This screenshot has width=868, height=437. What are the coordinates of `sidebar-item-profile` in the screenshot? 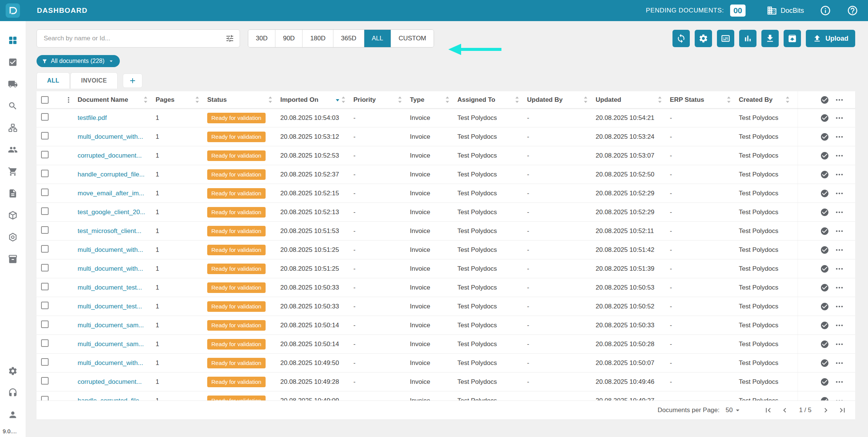 It's located at (13, 415).